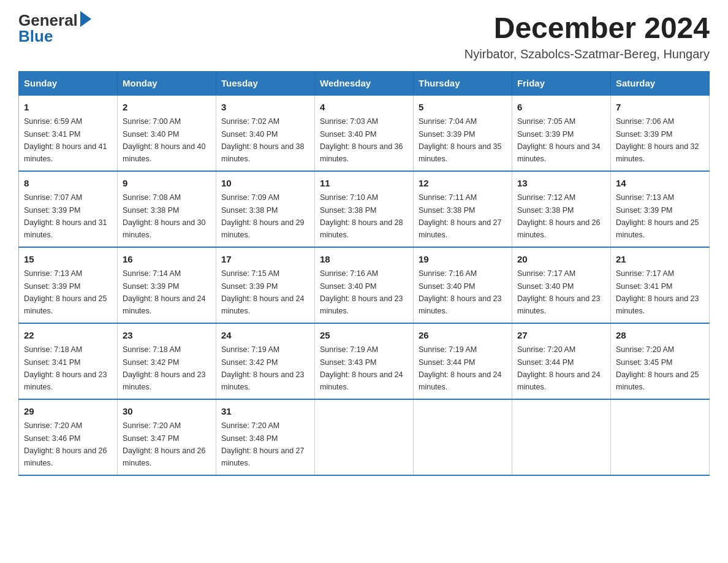 The height and width of the screenshot is (563, 728). I want to click on calendar-day-header: Wednesday, so click(364, 83).